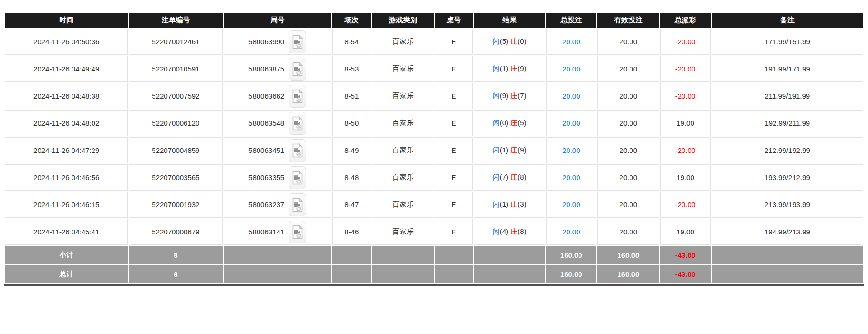  Describe the element at coordinates (352, 69) in the screenshot. I see `cell-session: 8-53` at that location.